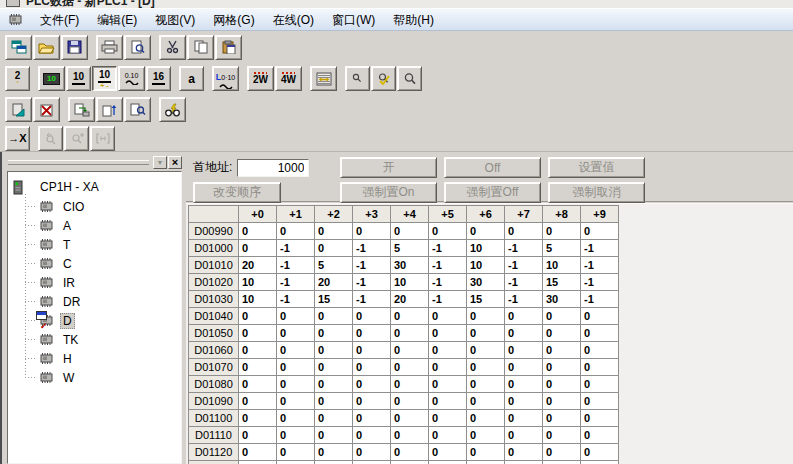 The width and height of the screenshot is (793, 464). What do you see at coordinates (132, 78) in the screenshot?
I see `float-button: 0.10` at bounding box center [132, 78].